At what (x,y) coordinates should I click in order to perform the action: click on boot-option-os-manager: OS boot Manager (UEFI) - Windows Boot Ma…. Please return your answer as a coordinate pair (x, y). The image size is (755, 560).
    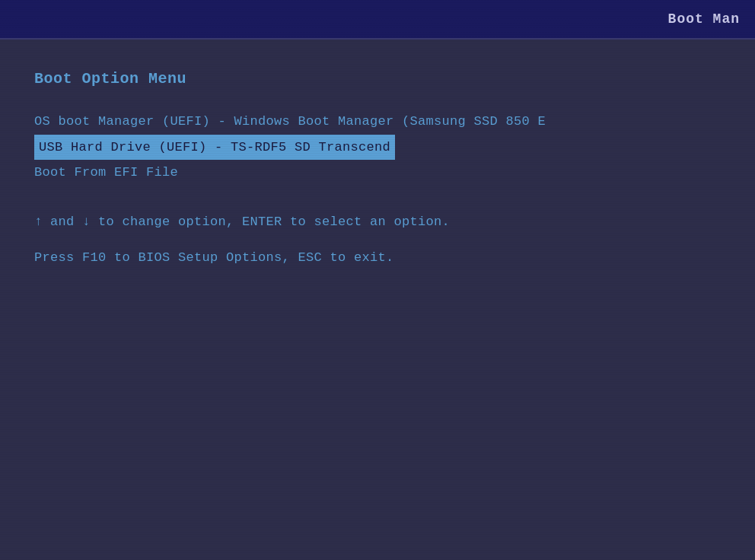
    Looking at the image, I should click on (378, 122).